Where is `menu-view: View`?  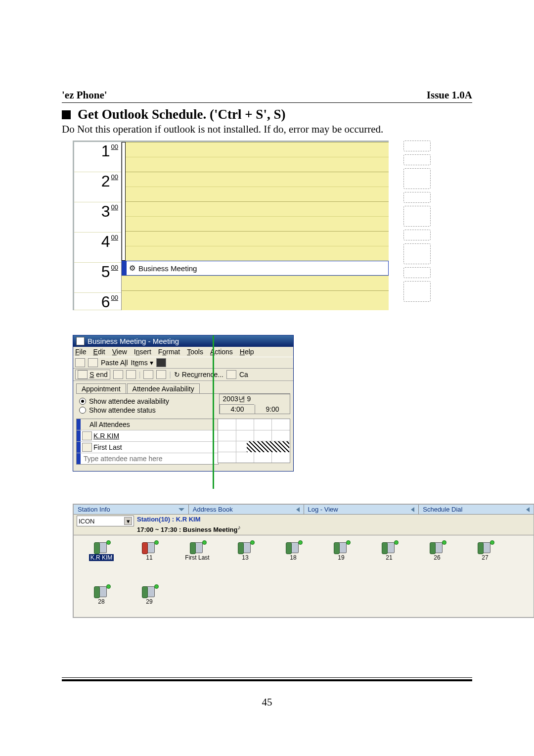 menu-view: View is located at coordinates (120, 352).